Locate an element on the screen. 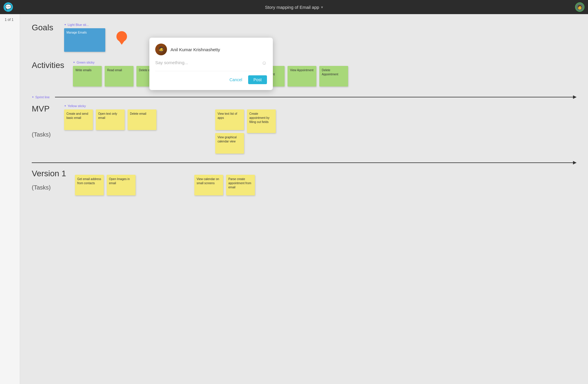 The height and width of the screenshot is (384, 588). v1-get-email-contacts-text: Get email address from contacts is located at coordinates (89, 181).